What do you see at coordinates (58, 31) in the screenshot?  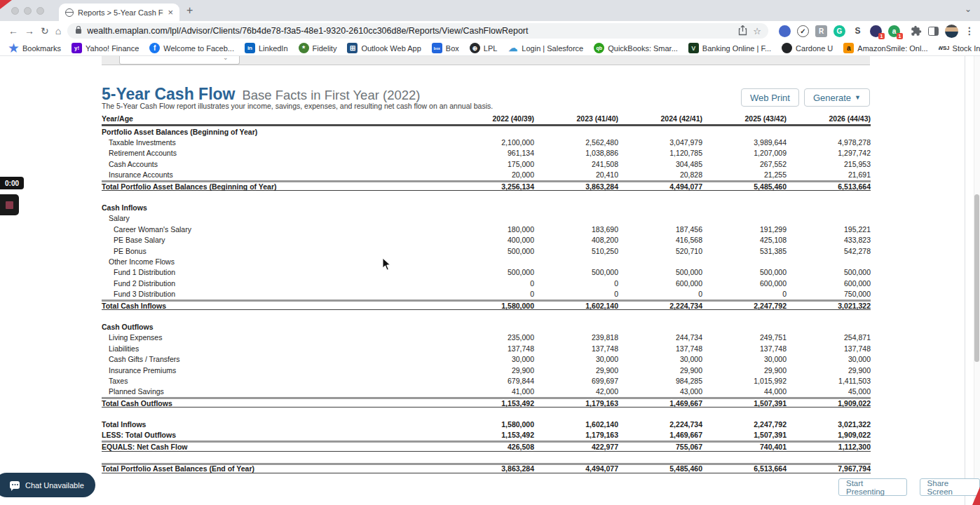 I see `home-icon: ⌂` at bounding box center [58, 31].